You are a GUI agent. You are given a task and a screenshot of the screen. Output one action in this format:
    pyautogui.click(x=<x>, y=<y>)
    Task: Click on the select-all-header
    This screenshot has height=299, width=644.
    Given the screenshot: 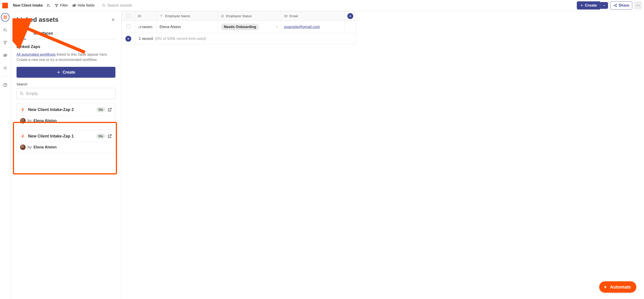 What is the action you would take?
    pyautogui.click(x=128, y=16)
    